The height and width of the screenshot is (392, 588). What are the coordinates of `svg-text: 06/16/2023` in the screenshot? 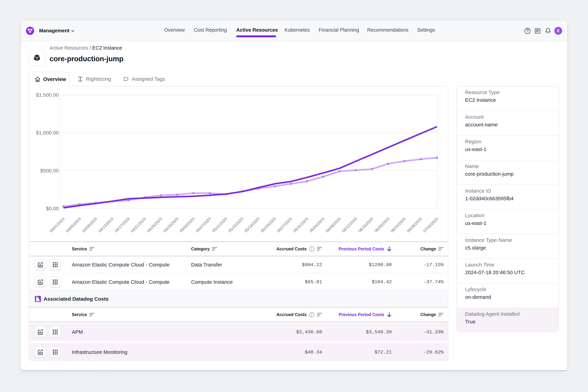 It's located at (366, 225).